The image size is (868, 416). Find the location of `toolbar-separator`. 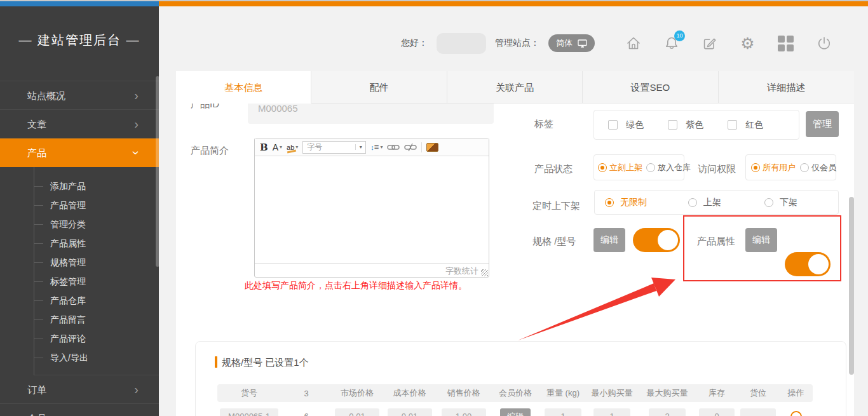

toolbar-separator is located at coordinates (422, 147).